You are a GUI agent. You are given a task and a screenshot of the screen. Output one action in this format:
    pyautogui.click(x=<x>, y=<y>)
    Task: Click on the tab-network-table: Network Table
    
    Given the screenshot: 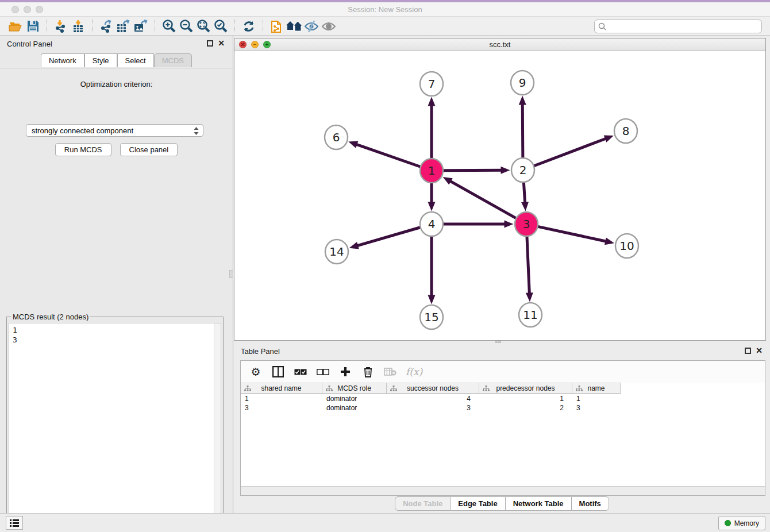 What is the action you would take?
    pyautogui.click(x=538, y=503)
    